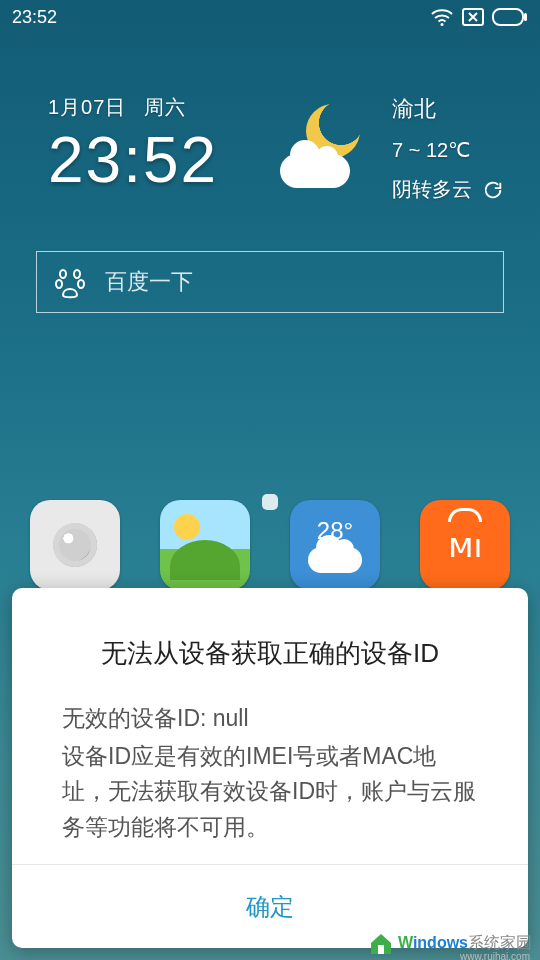 The image size is (540, 960). What do you see at coordinates (270, 644) in the screenshot?
I see `dialog-title: 无法从设备获取正确的设备ID` at bounding box center [270, 644].